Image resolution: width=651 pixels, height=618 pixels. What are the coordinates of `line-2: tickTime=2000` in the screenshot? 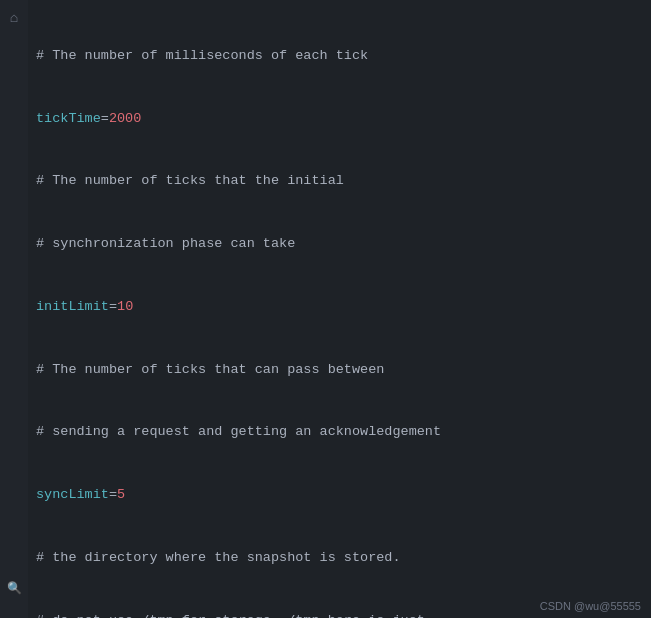 It's located at (340, 120).